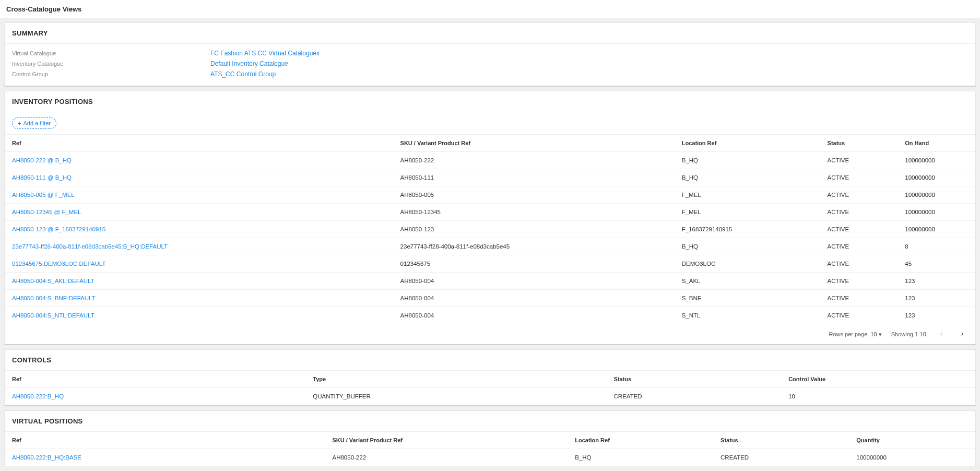  What do you see at coordinates (490, 33) in the screenshot?
I see `summary-heading: SUMMARY` at bounding box center [490, 33].